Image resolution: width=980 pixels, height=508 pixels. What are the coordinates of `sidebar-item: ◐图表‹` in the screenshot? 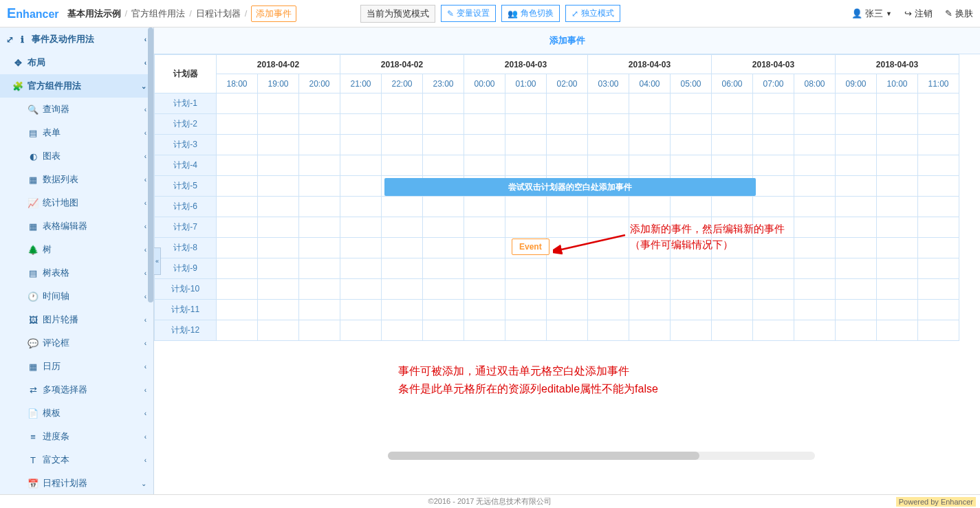 It's located at (77, 156).